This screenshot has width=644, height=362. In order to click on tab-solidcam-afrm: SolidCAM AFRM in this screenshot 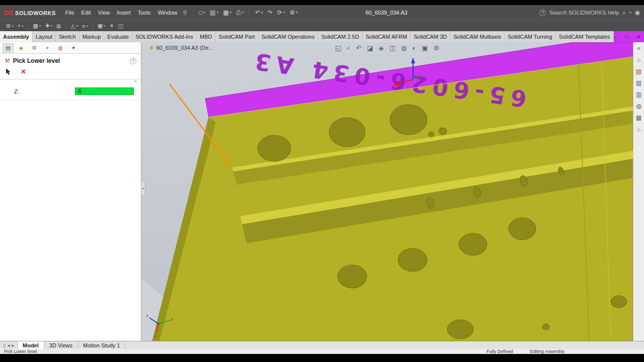, I will do `click(387, 37)`.